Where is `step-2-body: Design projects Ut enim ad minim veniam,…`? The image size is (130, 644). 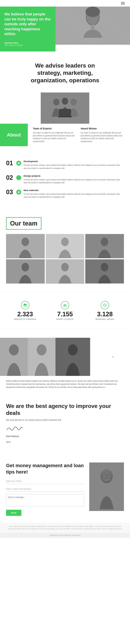 step-2-body: Design projects Ut enim ad minim veniam,… is located at coordinates (74, 179).